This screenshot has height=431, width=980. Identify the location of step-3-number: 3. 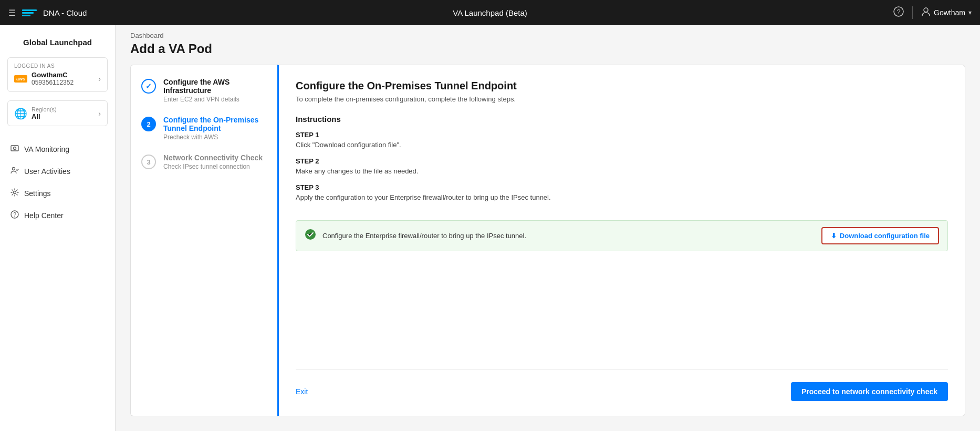
(148, 162).